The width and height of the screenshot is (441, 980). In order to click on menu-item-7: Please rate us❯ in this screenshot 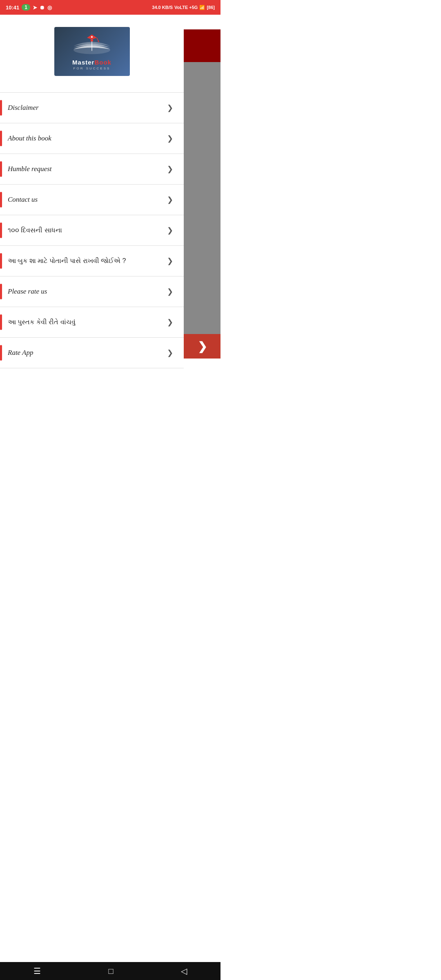, I will do `click(92, 292)`.